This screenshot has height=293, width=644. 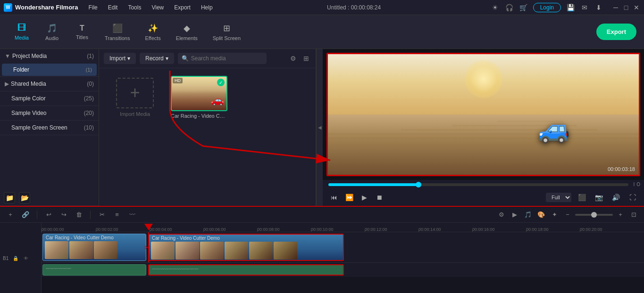 What do you see at coordinates (49, 98) in the screenshot?
I see `sample-color-header: Sample Color (25)` at bounding box center [49, 98].